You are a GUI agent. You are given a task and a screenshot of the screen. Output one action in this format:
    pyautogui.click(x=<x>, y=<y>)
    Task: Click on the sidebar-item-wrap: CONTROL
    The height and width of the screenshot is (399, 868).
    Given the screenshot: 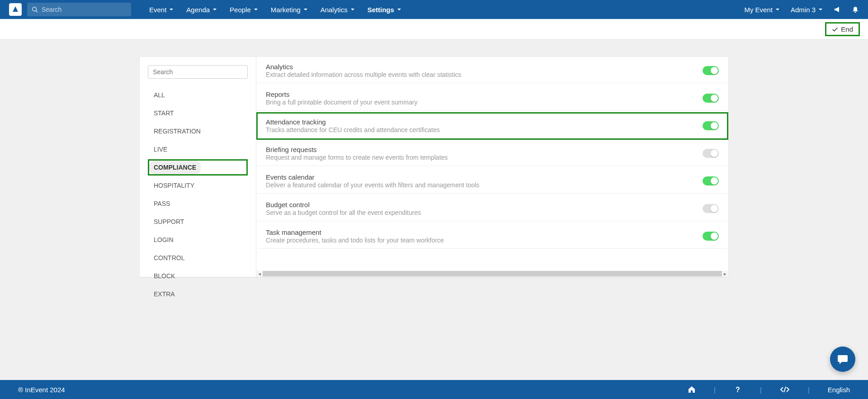 What is the action you would take?
    pyautogui.click(x=198, y=258)
    